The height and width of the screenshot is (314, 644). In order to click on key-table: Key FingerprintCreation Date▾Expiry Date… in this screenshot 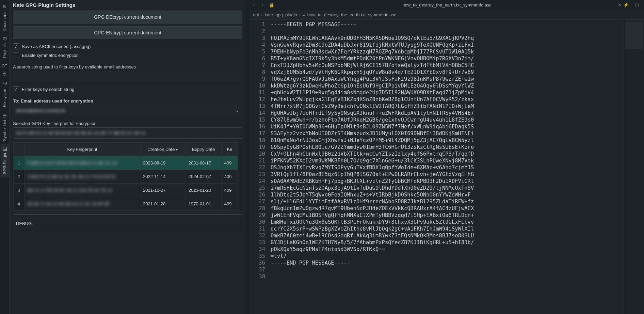, I will do `click(128, 178)`.